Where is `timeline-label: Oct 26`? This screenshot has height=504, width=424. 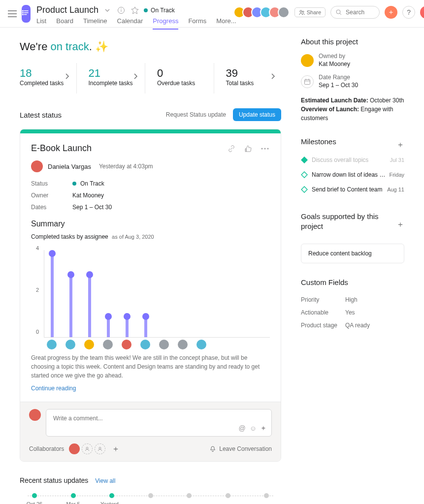
timeline-label: Oct 26 is located at coordinates (34, 503).